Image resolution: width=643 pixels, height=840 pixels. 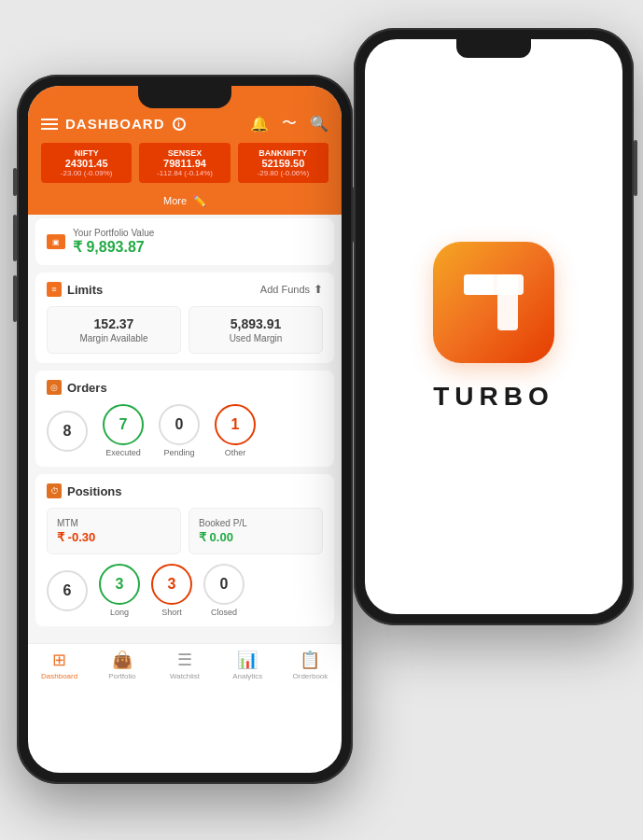 What do you see at coordinates (75, 289) in the screenshot?
I see `limits-title-row: ≡ Limits` at bounding box center [75, 289].